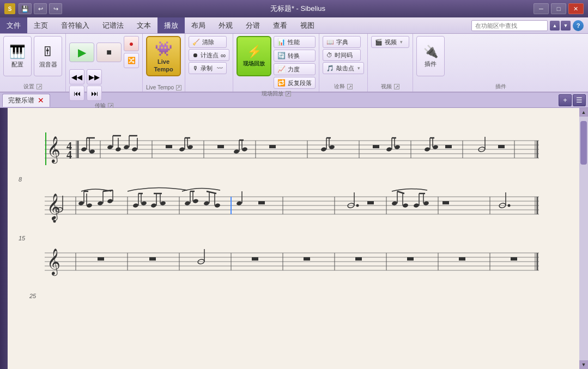  Describe the element at coordinates (294, 26) in the screenshot. I see `menu-bar: 文件 主页 音符输入 记谱法 文本 播放 布局 外观 分谱 查看 视图 ▲ ▼ …` at that location.